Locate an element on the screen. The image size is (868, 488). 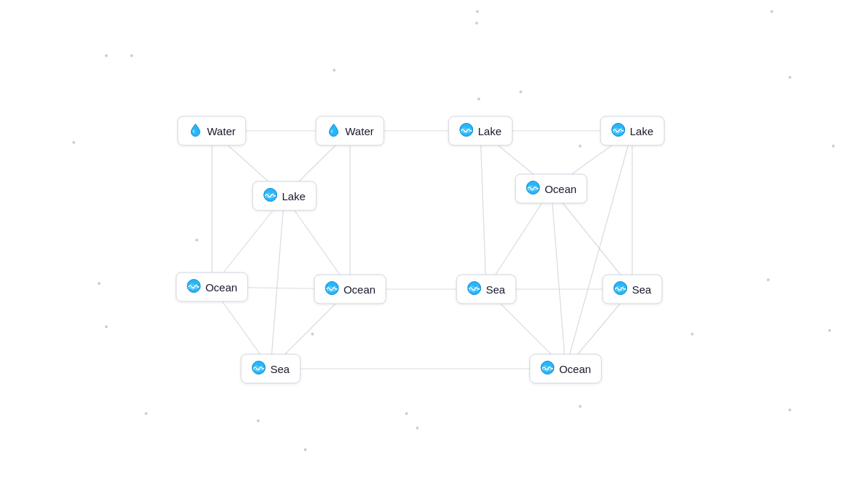
graph-node-ocean1: Ocean is located at coordinates (551, 189).